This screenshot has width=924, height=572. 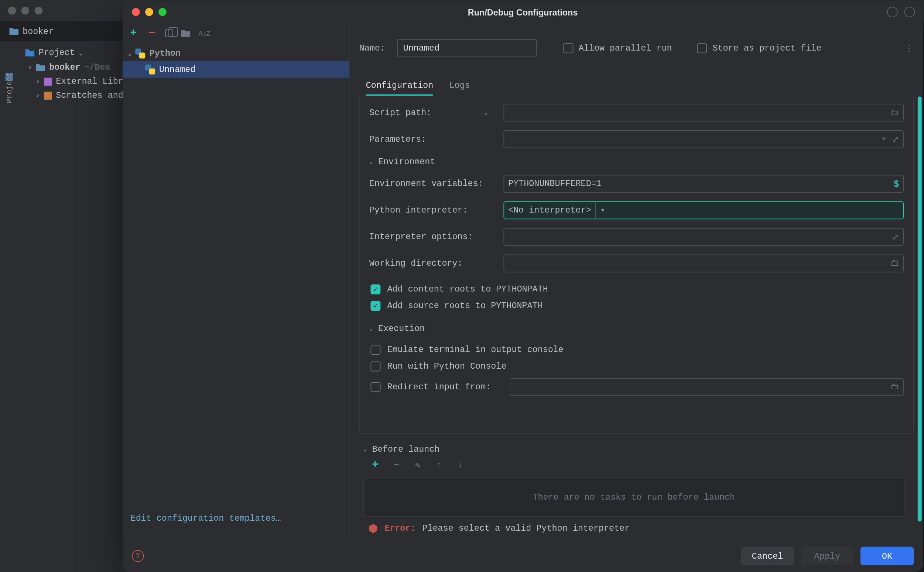 What do you see at coordinates (526, 529) in the screenshot?
I see `error-message: Please select a valid Python interpreter` at bounding box center [526, 529].